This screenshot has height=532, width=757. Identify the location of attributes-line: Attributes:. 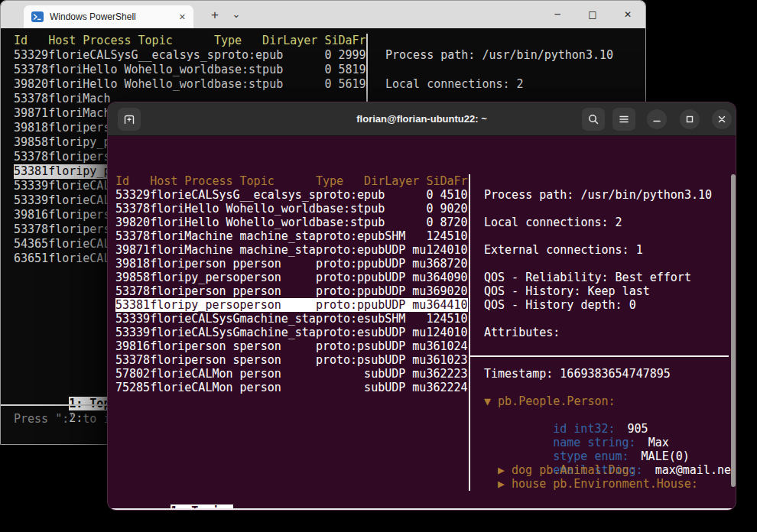
(521, 332).